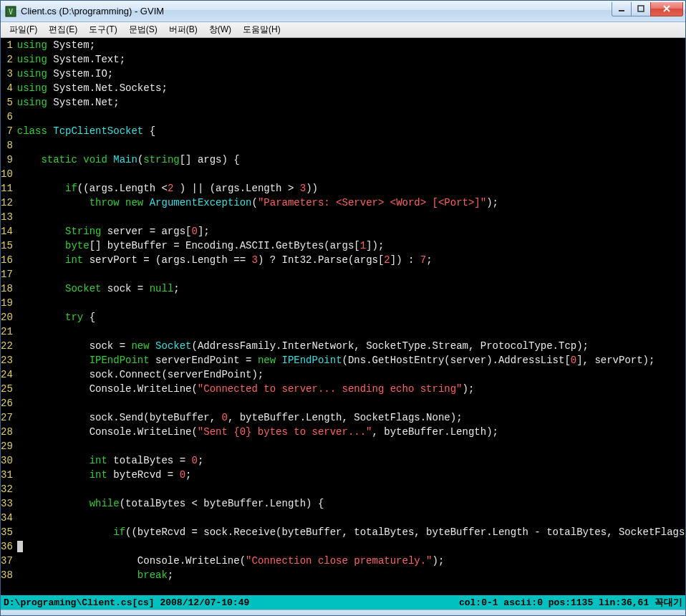 This screenshot has width=686, height=616. I want to click on line-number: 12, so click(7, 203).